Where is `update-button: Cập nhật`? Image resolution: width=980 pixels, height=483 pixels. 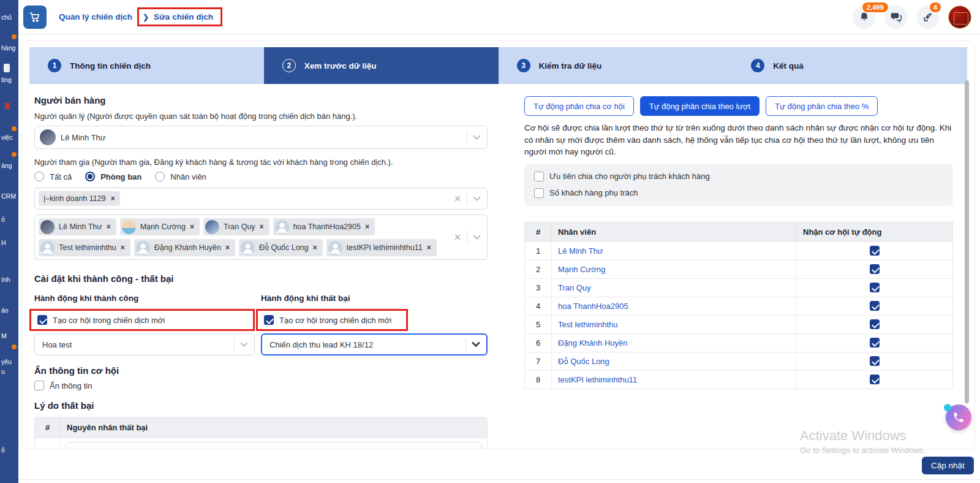 update-button: Cập nhật is located at coordinates (948, 466).